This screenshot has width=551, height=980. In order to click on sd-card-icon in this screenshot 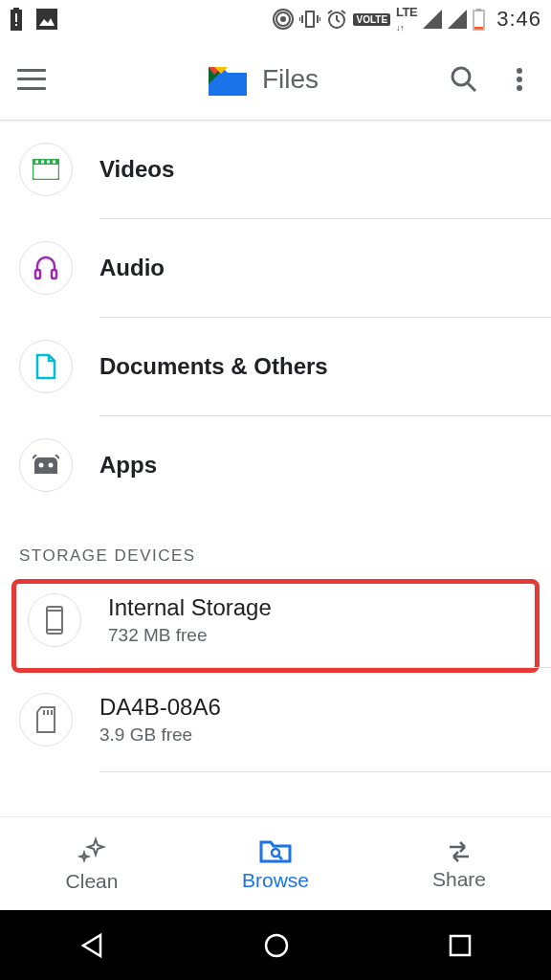, I will do `click(46, 720)`.